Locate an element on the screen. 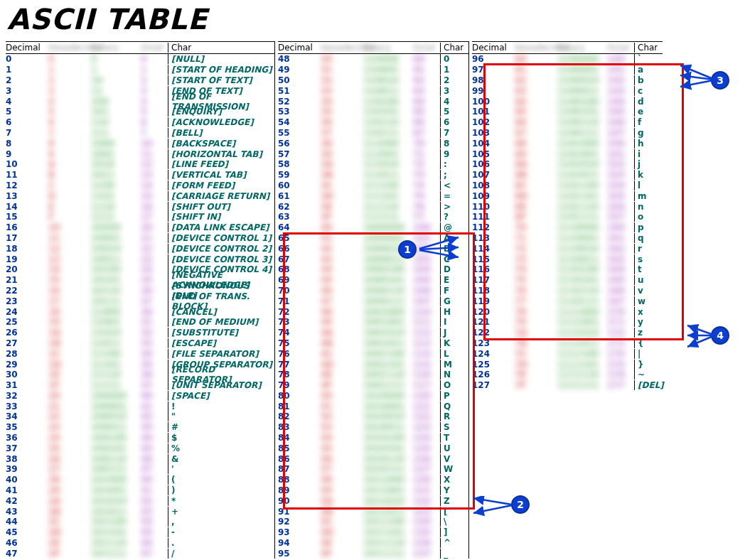 The width and height of the screenshot is (745, 560). cell-char: 9 is located at coordinates (454, 154).